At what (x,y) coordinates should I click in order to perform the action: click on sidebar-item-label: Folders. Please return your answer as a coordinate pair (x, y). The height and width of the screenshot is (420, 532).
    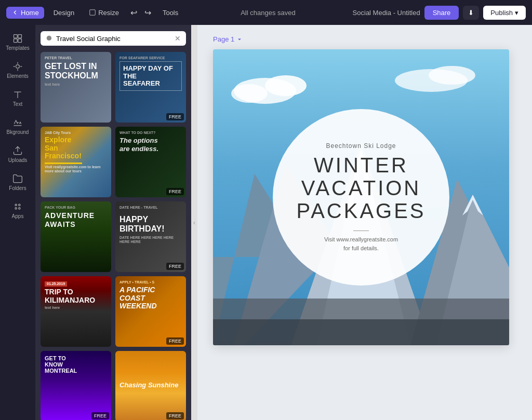
    Looking at the image, I should click on (18, 188).